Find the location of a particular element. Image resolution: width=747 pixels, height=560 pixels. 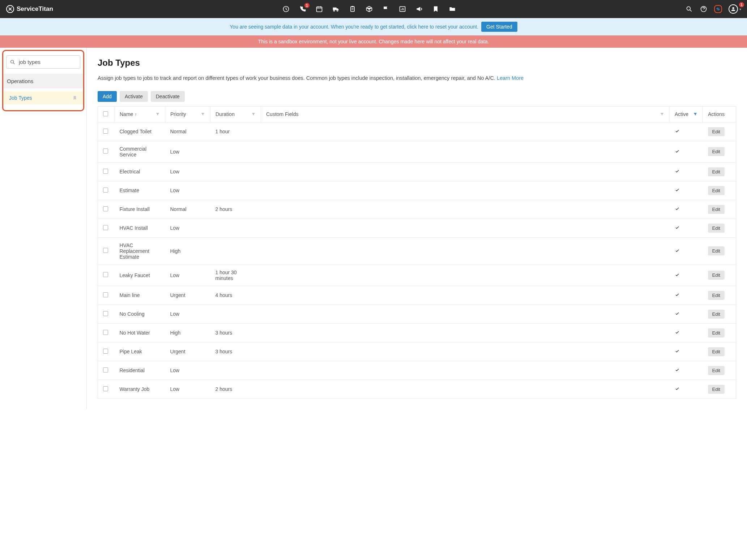

user-avatar: 1 ▾ is located at coordinates (735, 9).